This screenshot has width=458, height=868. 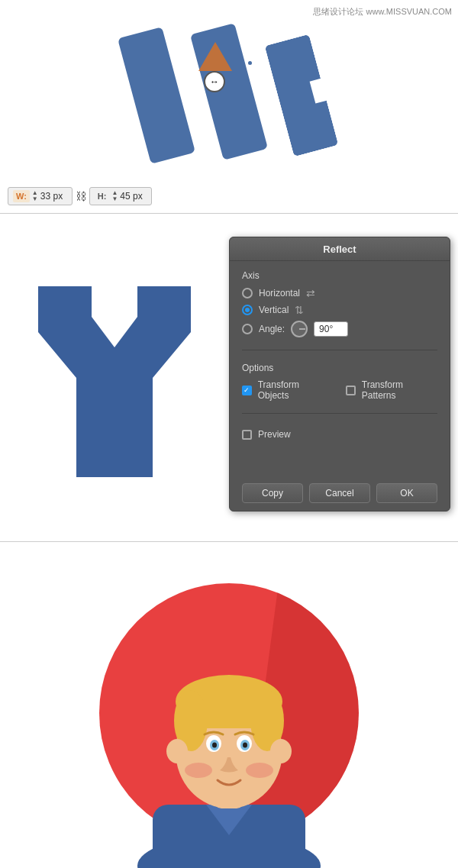 What do you see at coordinates (247, 293) in the screenshot?
I see `horizontal-radio` at bounding box center [247, 293].